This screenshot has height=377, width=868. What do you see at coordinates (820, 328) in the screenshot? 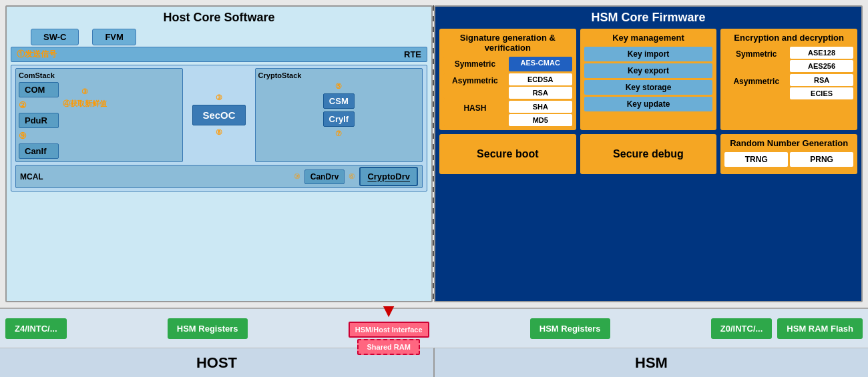
I see `hsm-ram-box: HSM RAM Flash` at bounding box center [820, 328].